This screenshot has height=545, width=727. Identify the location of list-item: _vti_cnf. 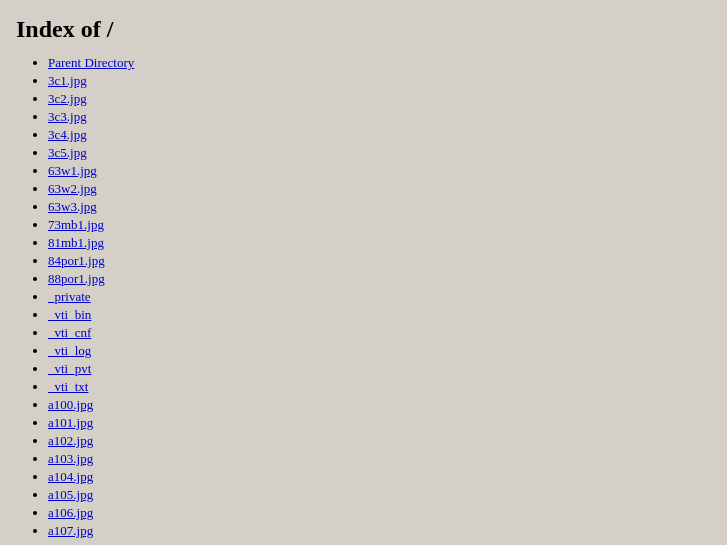
(380, 333).